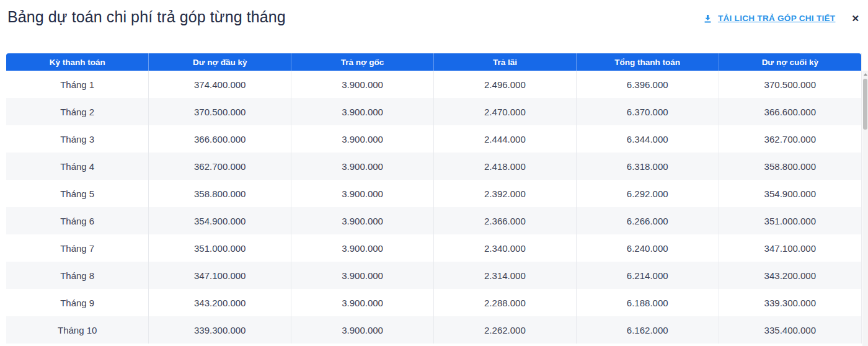  What do you see at coordinates (78, 84) in the screenshot?
I see `table-cell: Tháng 1` at bounding box center [78, 84].